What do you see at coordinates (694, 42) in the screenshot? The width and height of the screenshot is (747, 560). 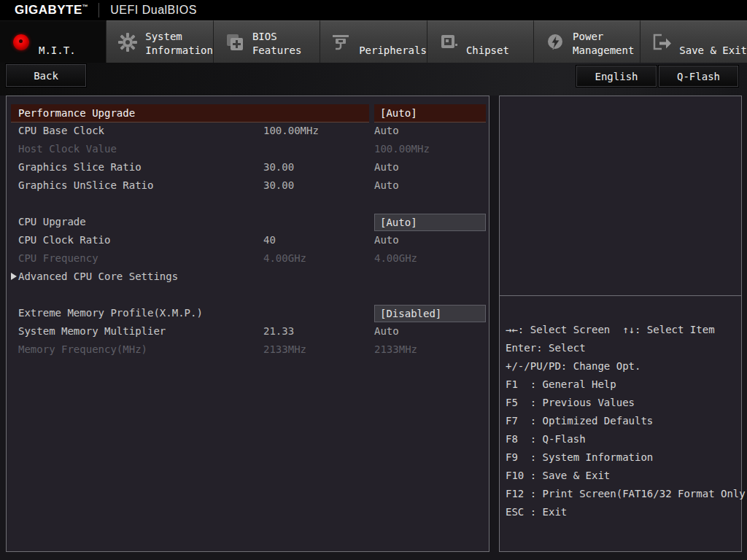 I see `tab-save-exit: Save & Exit` at bounding box center [694, 42].